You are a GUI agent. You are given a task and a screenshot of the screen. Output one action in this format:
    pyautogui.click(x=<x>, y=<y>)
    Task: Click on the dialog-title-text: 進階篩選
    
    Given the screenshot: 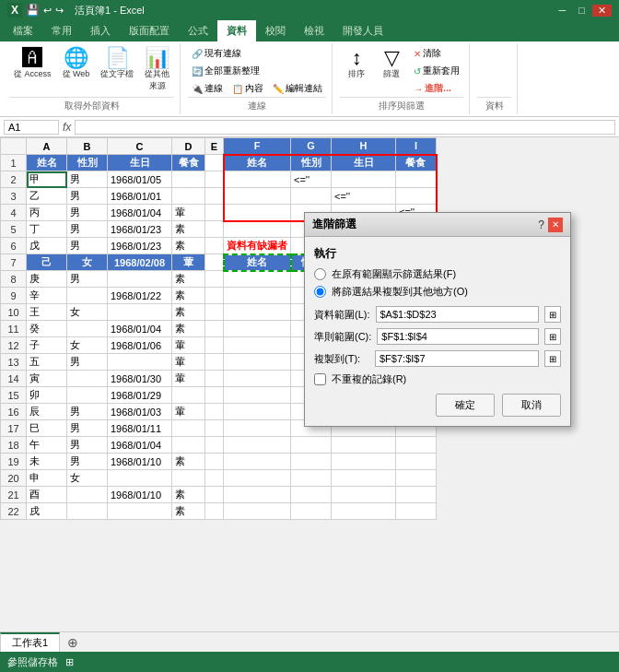 What is the action you would take?
    pyautogui.click(x=334, y=225)
    